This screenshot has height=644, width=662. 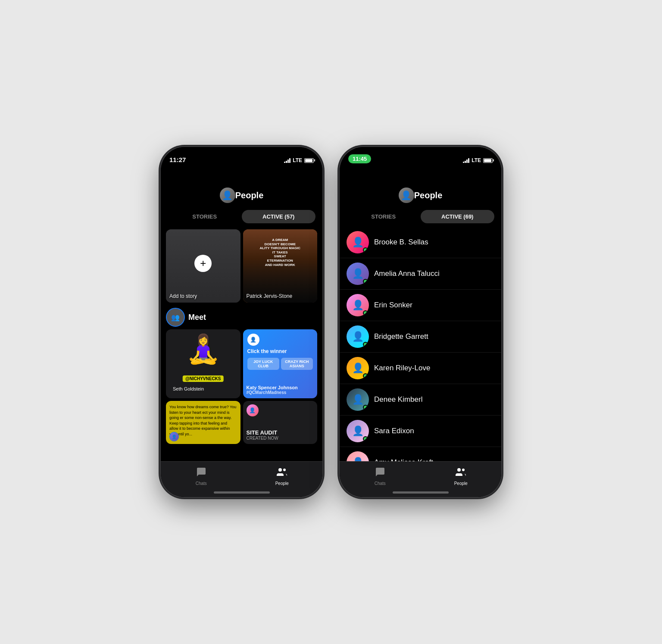 I want to click on username-tag: @NICHYVNECKS, so click(x=203, y=378).